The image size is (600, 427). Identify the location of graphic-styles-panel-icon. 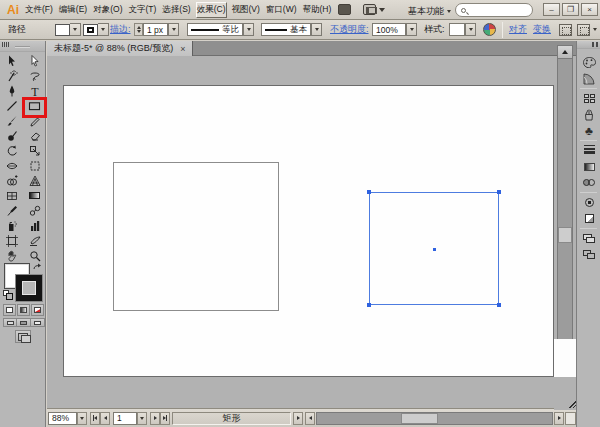
(588, 218).